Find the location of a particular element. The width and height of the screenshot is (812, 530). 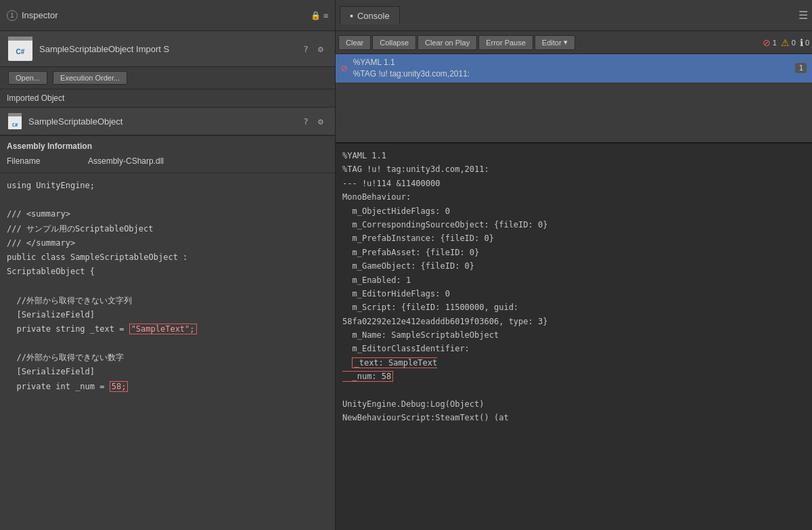

assembly-section: Assembly Information Filename Assembly-C… is located at coordinates (168, 154).